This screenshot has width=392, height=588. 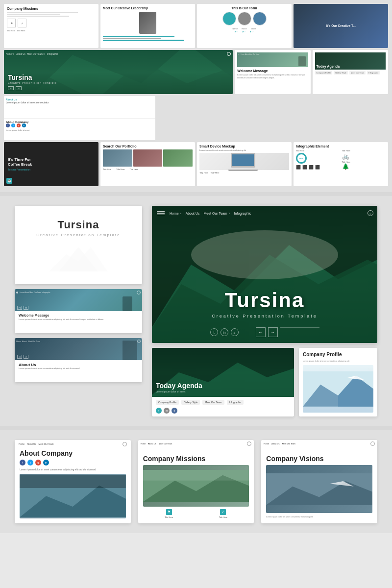 I want to click on facebook-icon: f, so click(x=8, y=125).